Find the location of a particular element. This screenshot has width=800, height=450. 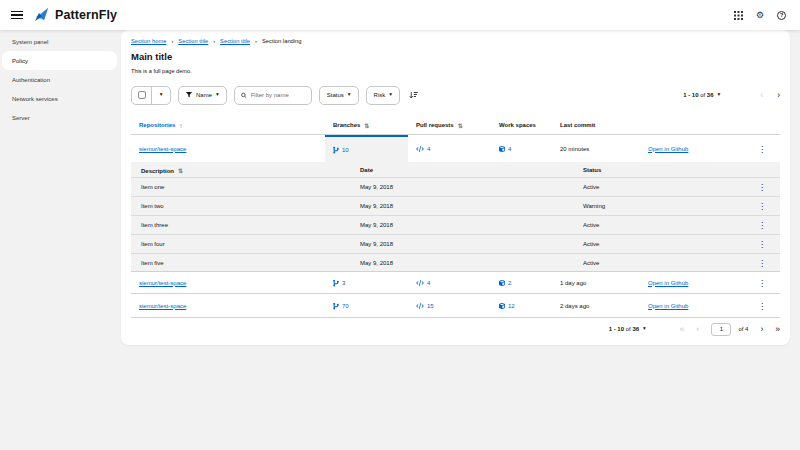

name-filter-label: Name is located at coordinates (204, 95).